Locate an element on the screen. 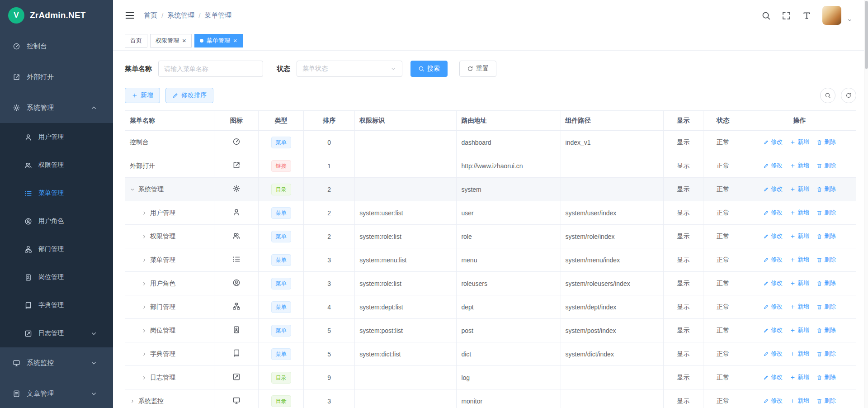  menu-name-input is located at coordinates (211, 69).